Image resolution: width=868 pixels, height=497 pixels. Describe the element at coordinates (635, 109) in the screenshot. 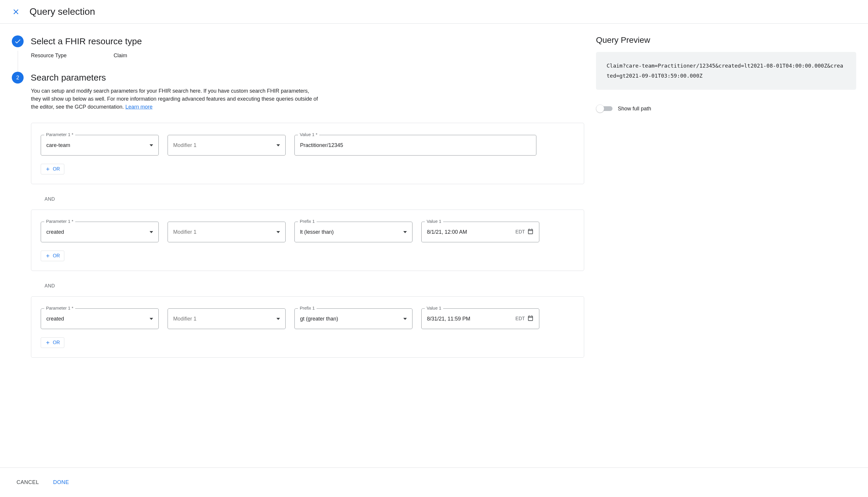

I see `show-full-path-label: Show full path` at that location.